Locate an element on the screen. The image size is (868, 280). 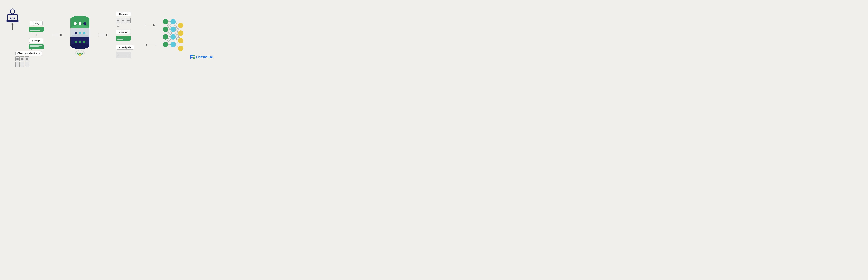
objects-label: Objects is located at coordinates (124, 14).